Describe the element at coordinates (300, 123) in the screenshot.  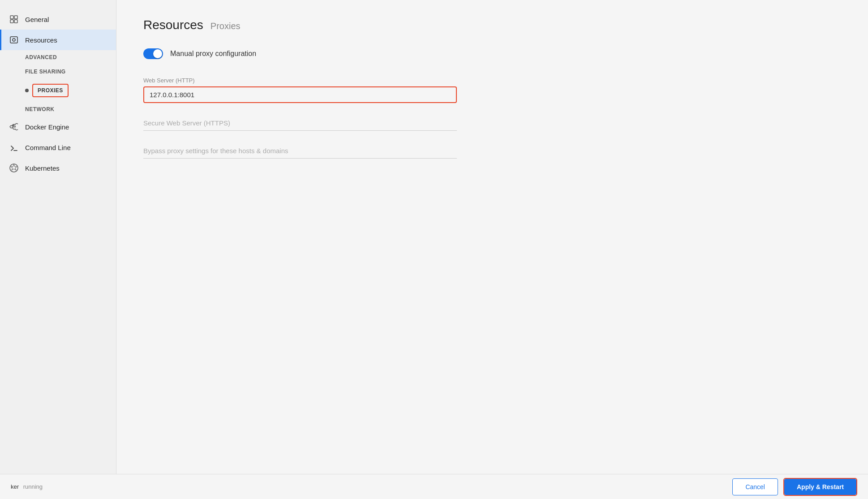
I see `https-input` at that location.